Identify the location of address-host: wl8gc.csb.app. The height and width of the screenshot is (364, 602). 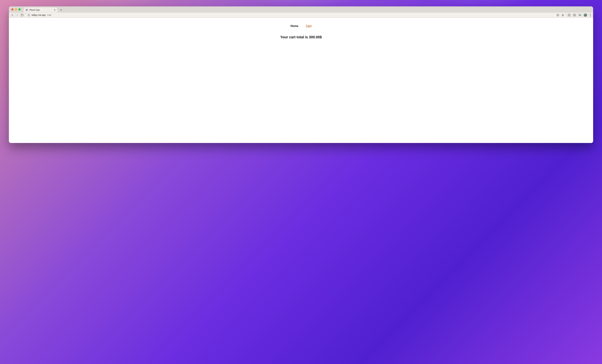
(39, 15).